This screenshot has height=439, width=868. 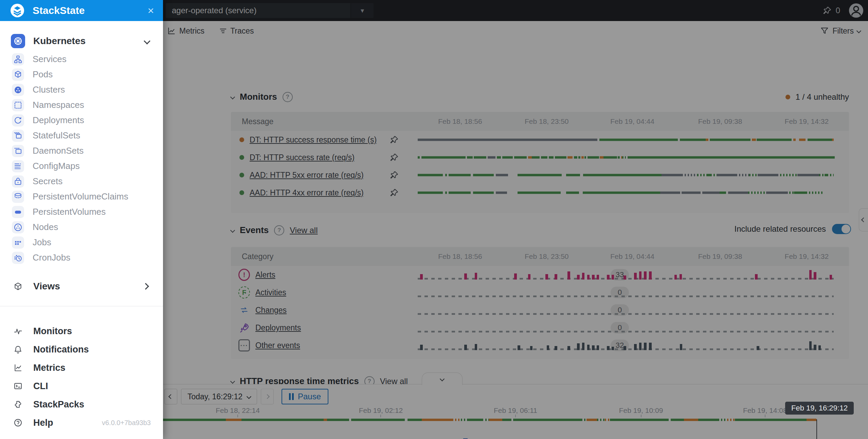 What do you see at coordinates (126, 423) in the screenshot?
I see `app-version: v6.0.0+7ba93b3` at bounding box center [126, 423].